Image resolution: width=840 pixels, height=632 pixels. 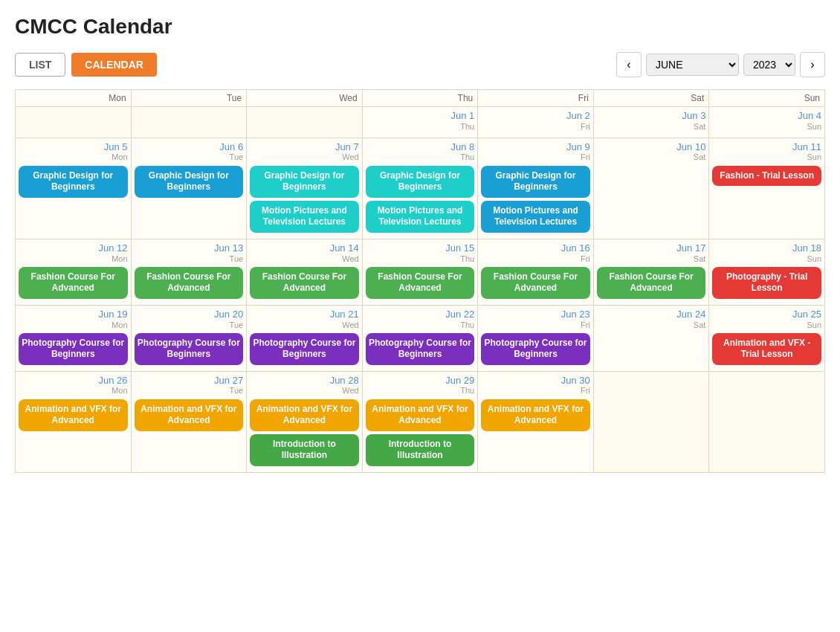 I want to click on day-number: Jun 20, so click(x=189, y=315).